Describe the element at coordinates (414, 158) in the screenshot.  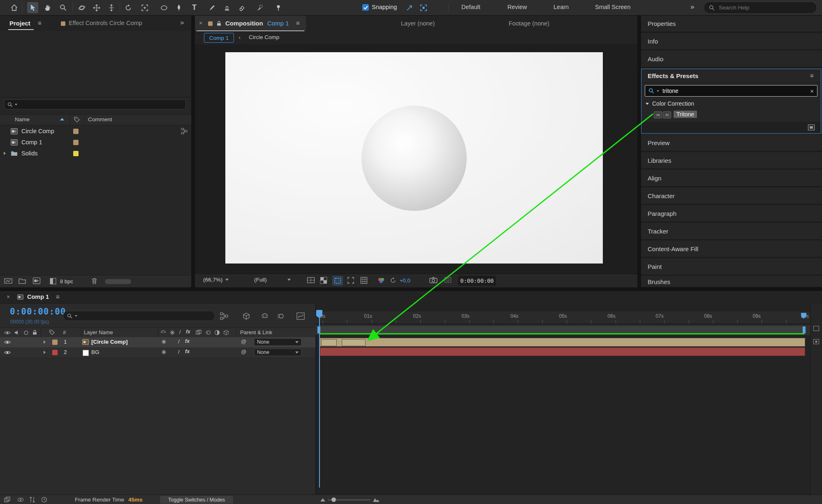
I see `sphere-layer` at that location.